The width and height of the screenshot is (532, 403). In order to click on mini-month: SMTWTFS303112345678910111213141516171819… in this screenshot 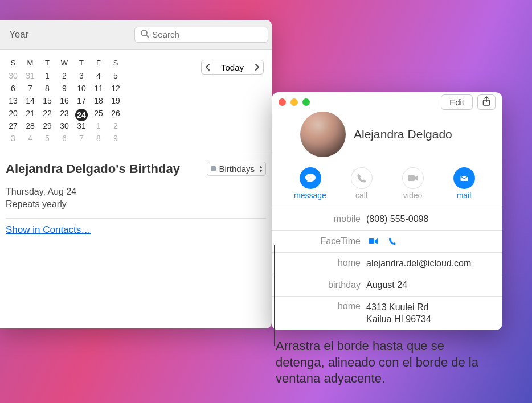, I will do `click(73, 102)`.